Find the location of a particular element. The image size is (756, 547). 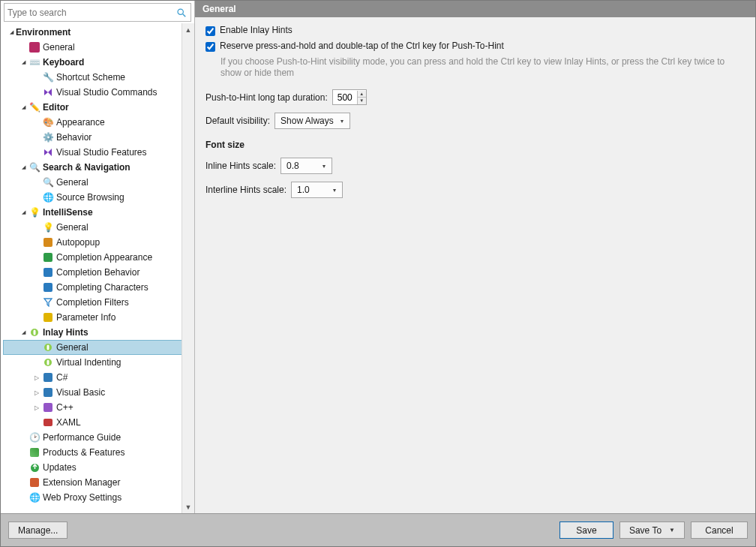

autopopup-icon is located at coordinates (48, 242).